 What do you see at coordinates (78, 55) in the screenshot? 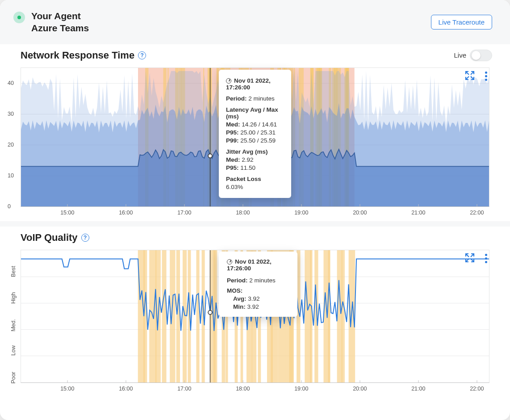
I see `panel-title: Network Response Time` at bounding box center [78, 55].